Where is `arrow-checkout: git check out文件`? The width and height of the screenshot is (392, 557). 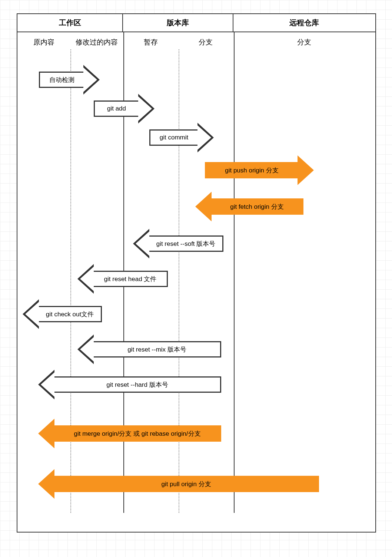 arrow-checkout: git check out文件 is located at coordinates (62, 314).